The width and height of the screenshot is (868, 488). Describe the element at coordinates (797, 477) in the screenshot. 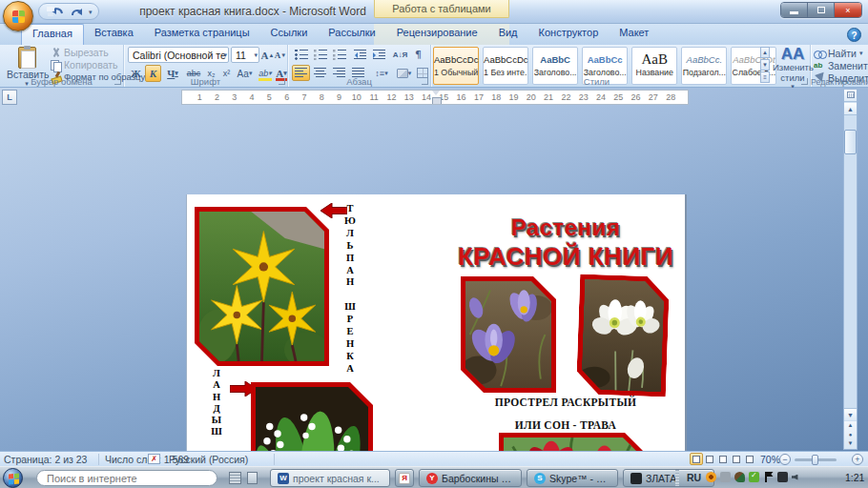

I see `tray-volume-icon` at that location.